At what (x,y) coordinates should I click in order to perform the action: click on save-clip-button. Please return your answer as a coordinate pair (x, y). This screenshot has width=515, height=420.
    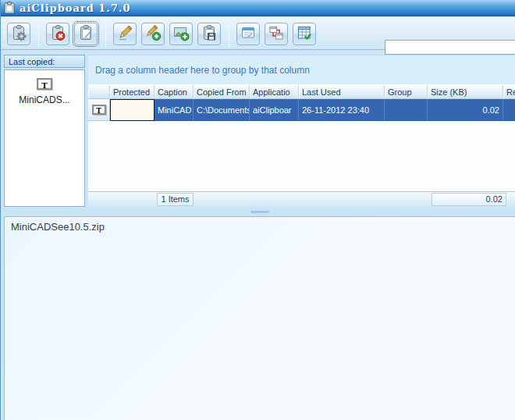
    Looking at the image, I should click on (209, 34).